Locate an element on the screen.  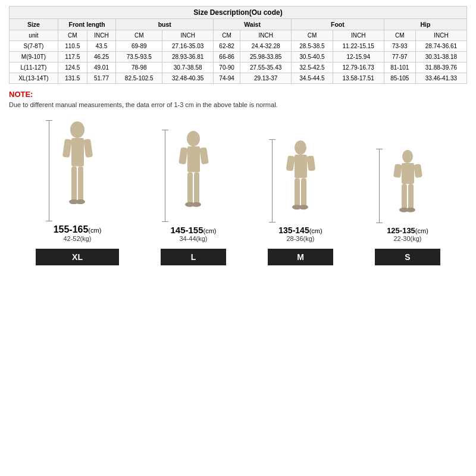
cell-data: 11.22-15.15 is located at coordinates (358, 46).